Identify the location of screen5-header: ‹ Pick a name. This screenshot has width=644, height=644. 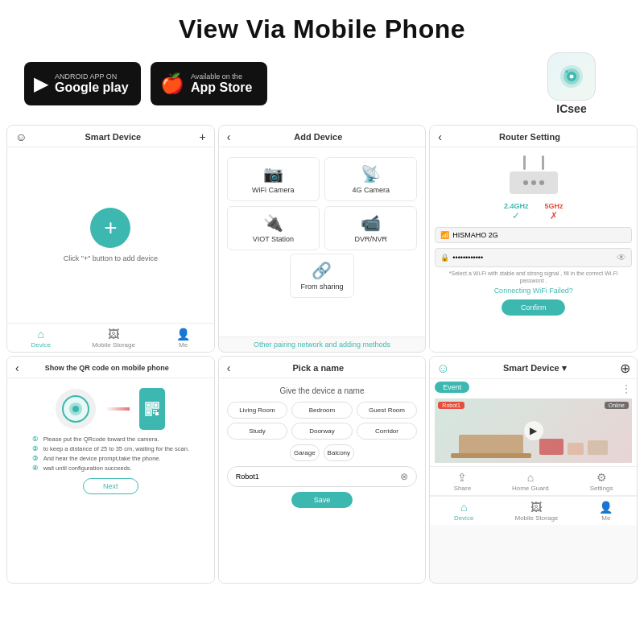
(322, 367).